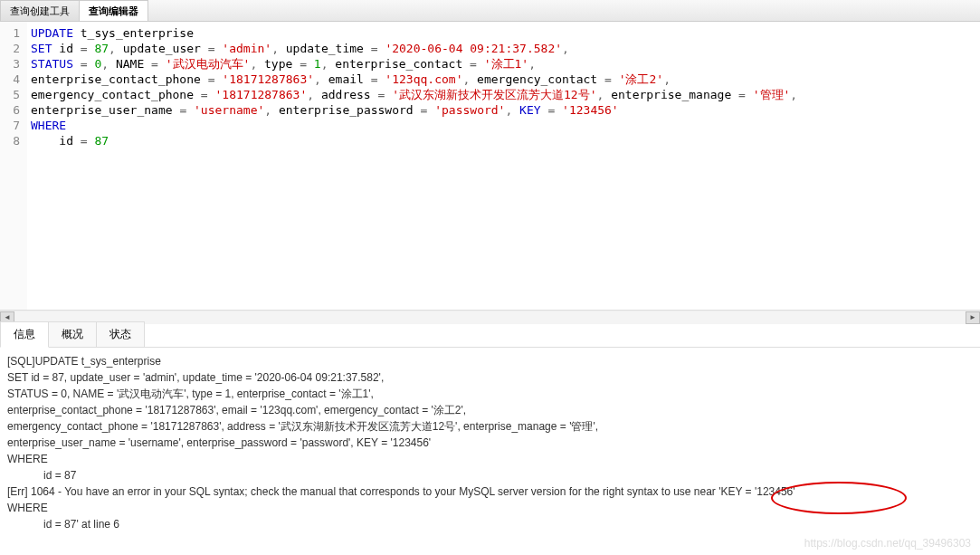  What do you see at coordinates (490, 492) in the screenshot?
I see `output-line: [Err] 1064 - You have an error in your S…` at bounding box center [490, 492].